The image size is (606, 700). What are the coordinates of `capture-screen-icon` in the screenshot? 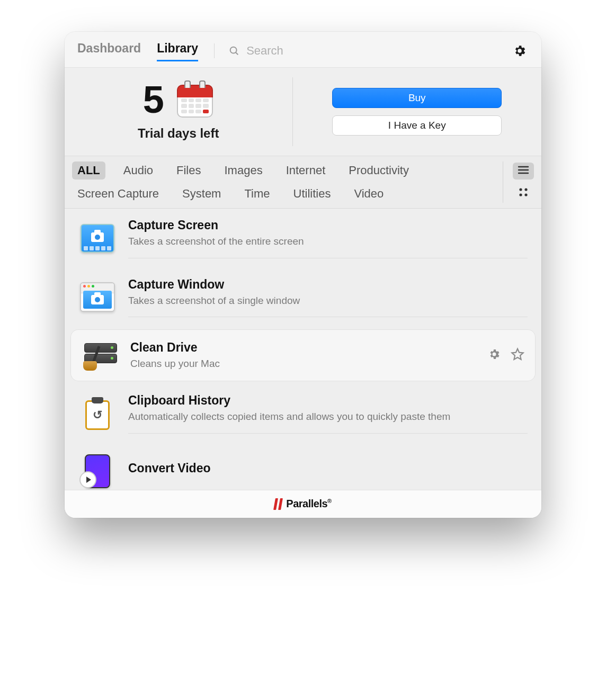 It's located at (97, 238).